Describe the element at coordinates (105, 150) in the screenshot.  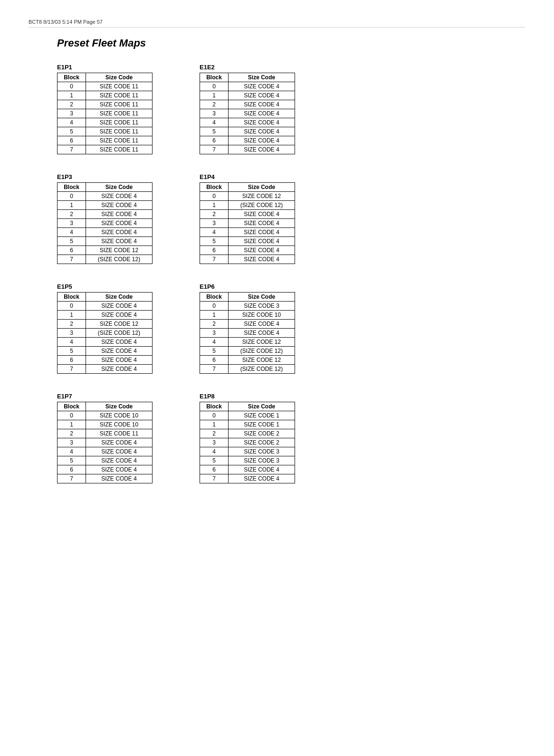
I see `table-row: 7SIZE CODE 11` at that location.